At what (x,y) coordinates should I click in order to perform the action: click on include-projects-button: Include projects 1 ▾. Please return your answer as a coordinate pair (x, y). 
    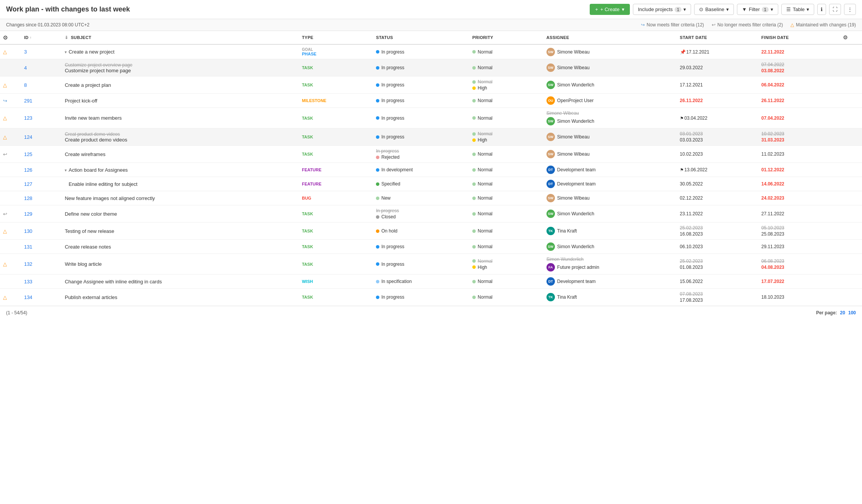
    Looking at the image, I should click on (662, 9).